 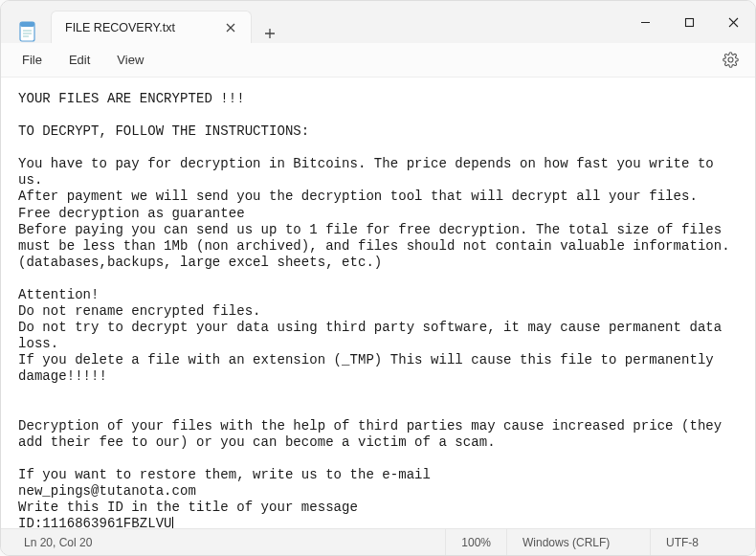 I want to click on tab-strip: FILE RECOVERY.txt, so click(x=144, y=22).